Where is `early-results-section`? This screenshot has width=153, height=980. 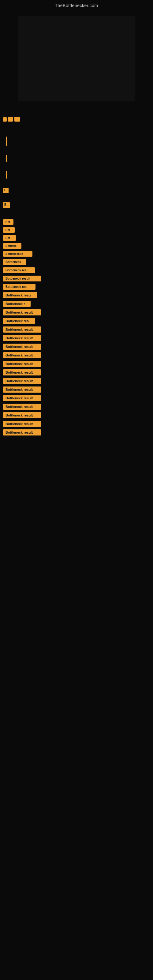 early-results-section is located at coordinates (76, 125).